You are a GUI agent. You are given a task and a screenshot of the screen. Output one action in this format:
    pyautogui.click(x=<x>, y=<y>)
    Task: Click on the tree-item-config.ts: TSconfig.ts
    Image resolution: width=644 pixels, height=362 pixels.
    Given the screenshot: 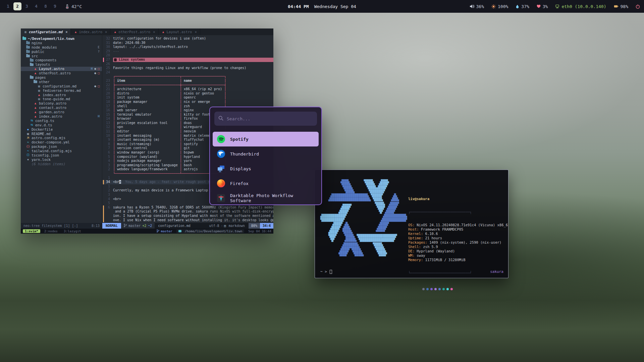 What is the action you would take?
    pyautogui.click(x=61, y=121)
    